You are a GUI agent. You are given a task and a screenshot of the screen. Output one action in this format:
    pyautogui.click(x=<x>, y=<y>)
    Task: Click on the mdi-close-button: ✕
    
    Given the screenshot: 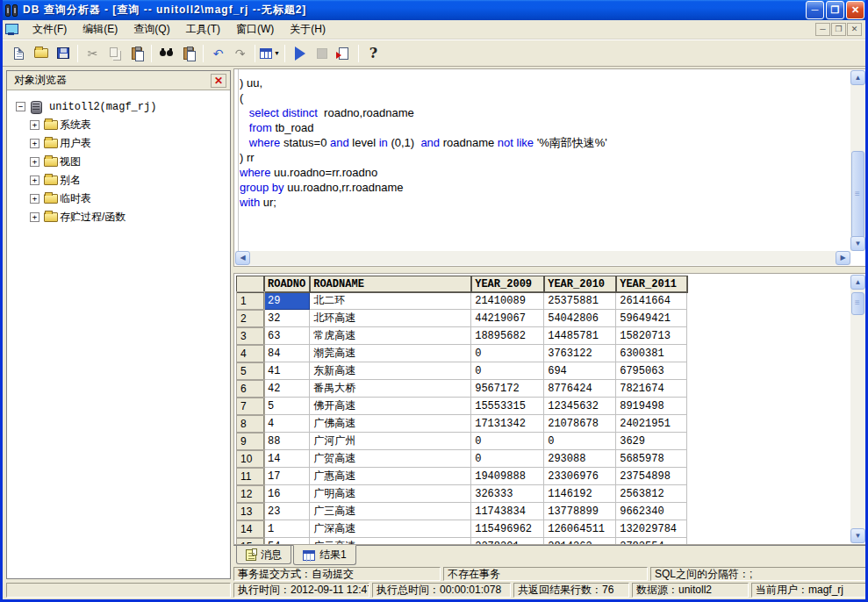 What is the action you would take?
    pyautogui.click(x=855, y=30)
    